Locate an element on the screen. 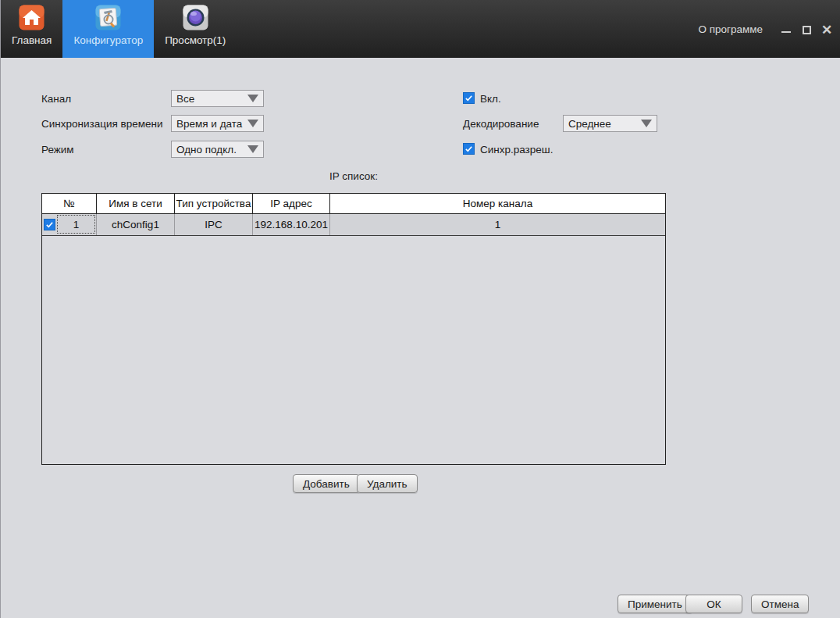 The height and width of the screenshot is (618, 840). time-sync-select: Время и дата is located at coordinates (217, 123).